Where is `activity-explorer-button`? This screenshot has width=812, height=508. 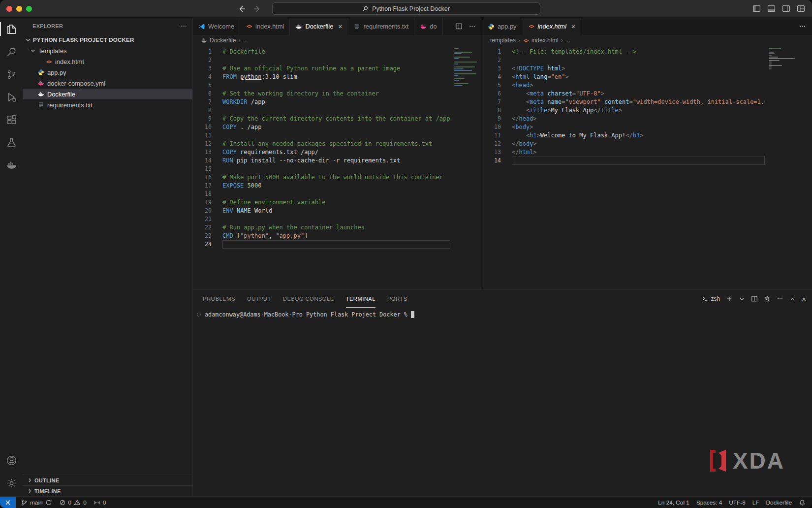 activity-explorer-button is located at coordinates (11, 29).